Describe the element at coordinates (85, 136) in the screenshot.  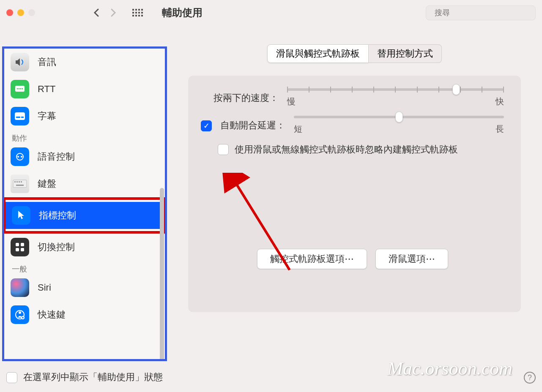
I see `section-header-actions: 動作` at that location.